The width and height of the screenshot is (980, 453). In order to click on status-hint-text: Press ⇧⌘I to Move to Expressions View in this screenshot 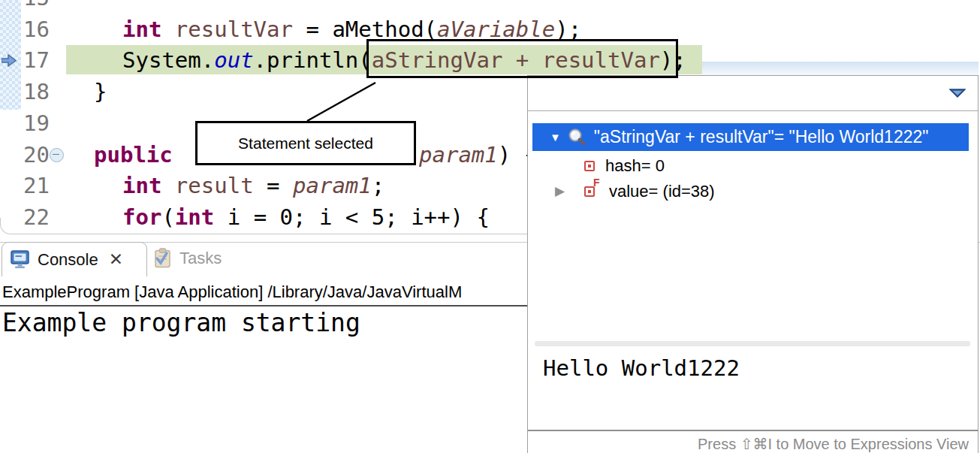, I will do `click(834, 444)`.